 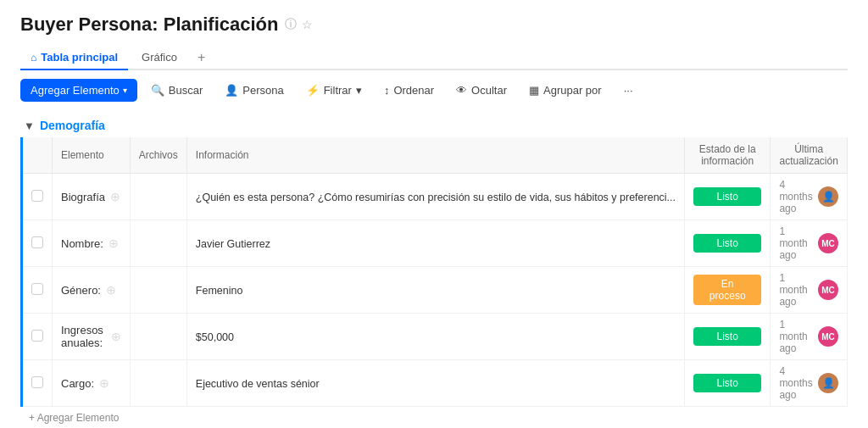 What do you see at coordinates (307, 25) in the screenshot?
I see `star-icon: ☆` at bounding box center [307, 25].